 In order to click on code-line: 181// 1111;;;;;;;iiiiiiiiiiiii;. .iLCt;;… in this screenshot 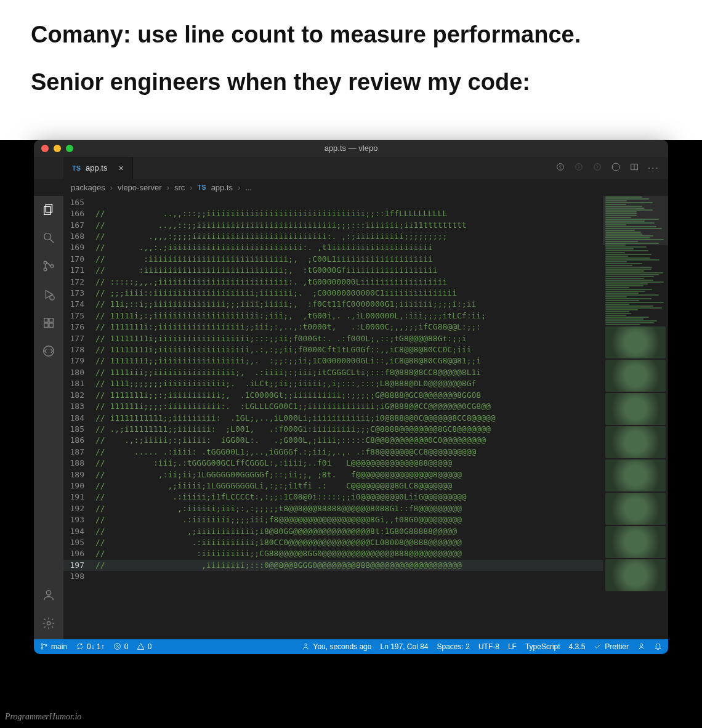, I will do `click(333, 384)`.